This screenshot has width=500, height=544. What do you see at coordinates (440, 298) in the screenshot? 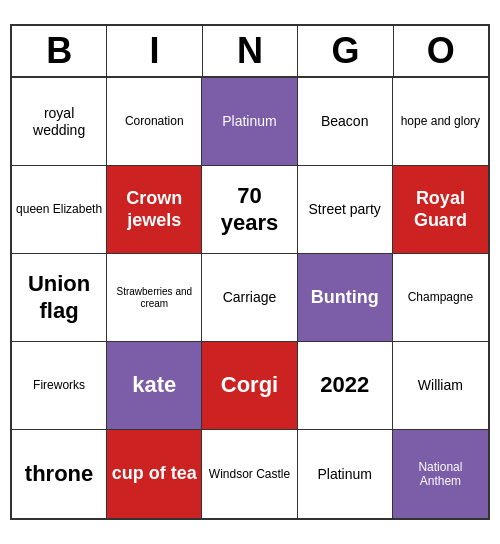
I see `bingo-cell: Champagne` at bounding box center [440, 298].